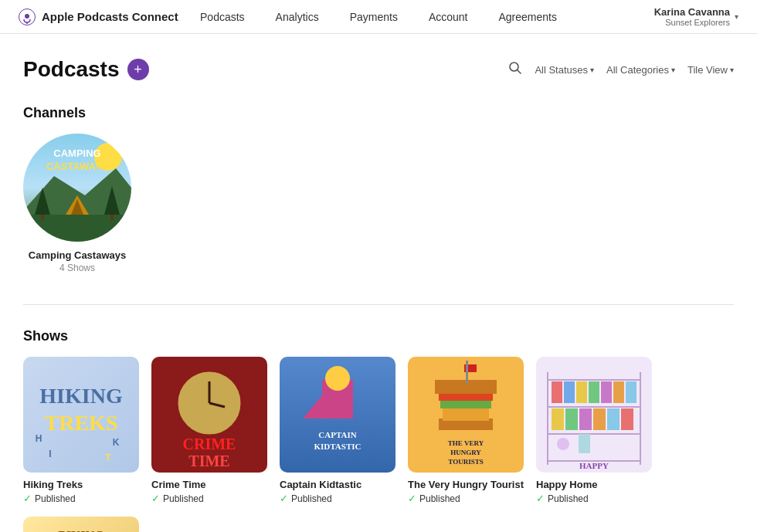 Image resolution: width=757 pixels, height=532 pixels. Describe the element at coordinates (81, 485) in the screenshot. I see `show-name: Hiking Treks` at that location.